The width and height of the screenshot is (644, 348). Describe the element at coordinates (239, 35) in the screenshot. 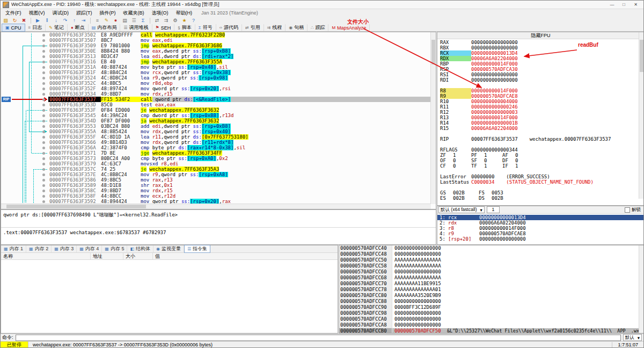

I see `disasm-row: 00007FF6363F3502E8 A9EDFFFFcall wechatap…` at that location.